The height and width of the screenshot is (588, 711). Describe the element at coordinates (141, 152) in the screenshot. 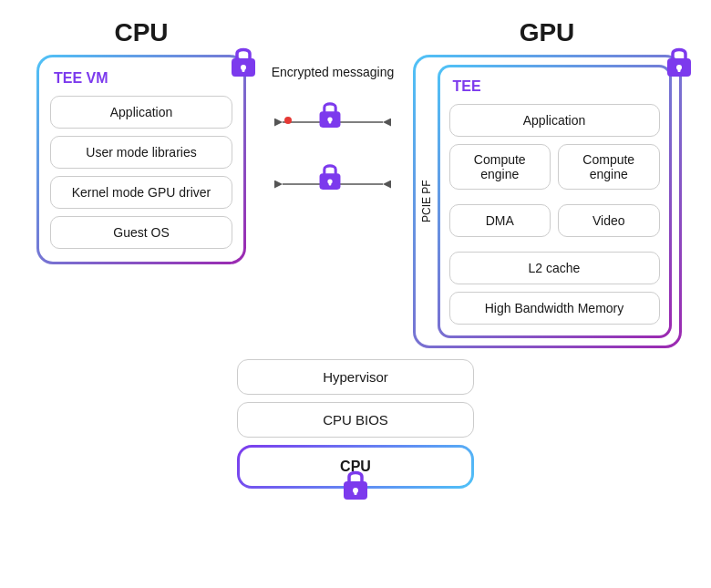

I see `user-mode-libs: User mode libraries` at that location.